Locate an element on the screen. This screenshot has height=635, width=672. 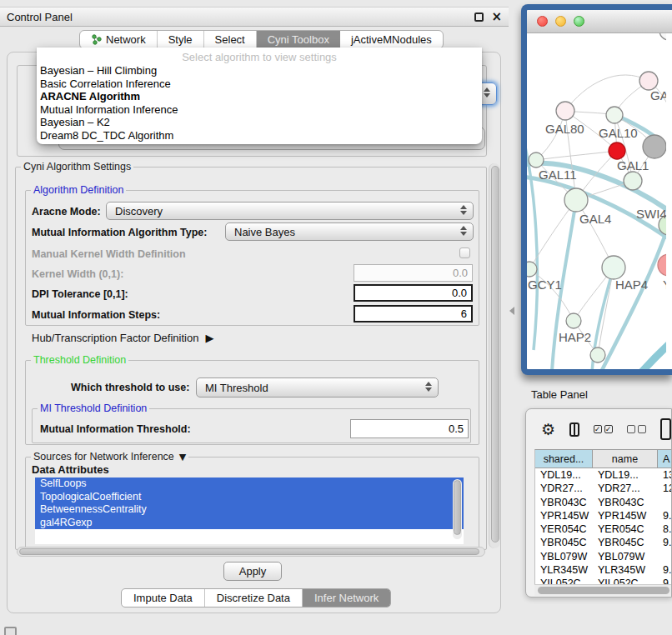
network-canvas: GAL GAL80 GAL10 GAL1 GAL11 SWI4 GAL4 GCY… is located at coordinates (597, 202).